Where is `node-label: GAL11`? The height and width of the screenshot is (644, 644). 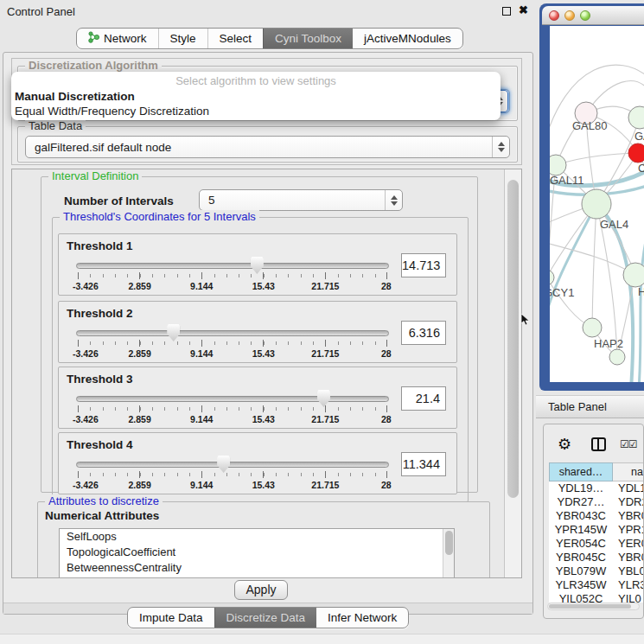
node-label: GAL11 is located at coordinates (567, 180).